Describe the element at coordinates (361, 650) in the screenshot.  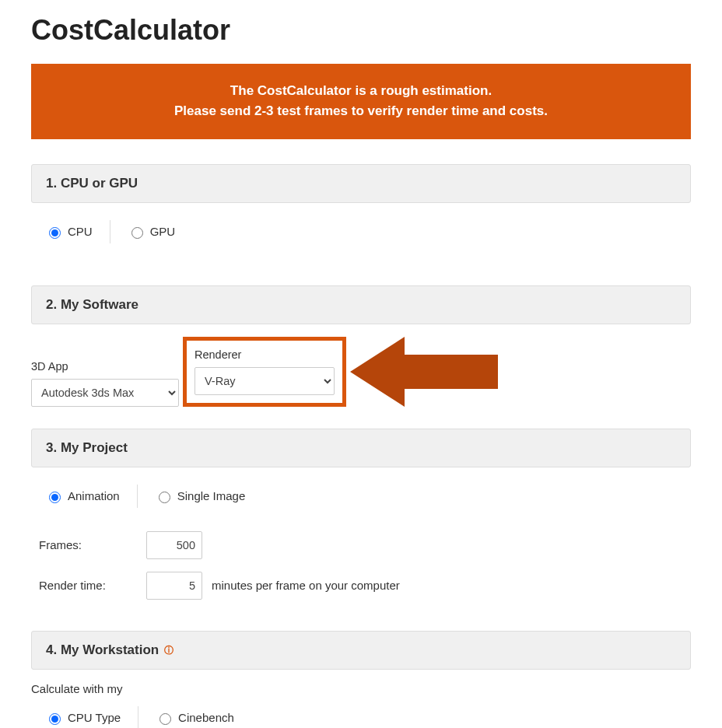
I see `section-workstation-header: 4. My Workstation ⓘ` at that location.